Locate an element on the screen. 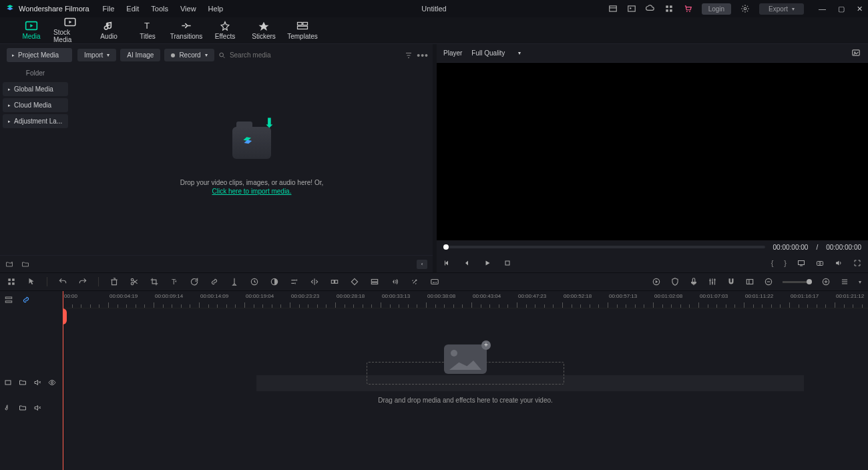  total-duration: 00:00:00:00 is located at coordinates (844, 247).